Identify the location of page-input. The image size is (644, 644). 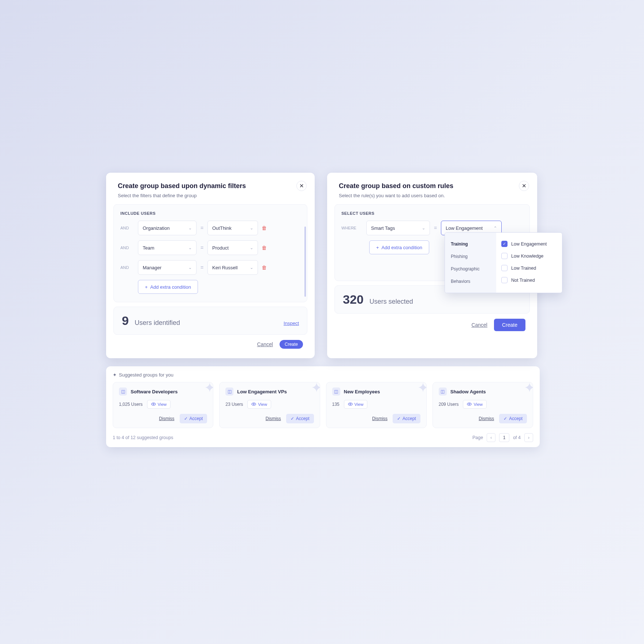
(504, 438).